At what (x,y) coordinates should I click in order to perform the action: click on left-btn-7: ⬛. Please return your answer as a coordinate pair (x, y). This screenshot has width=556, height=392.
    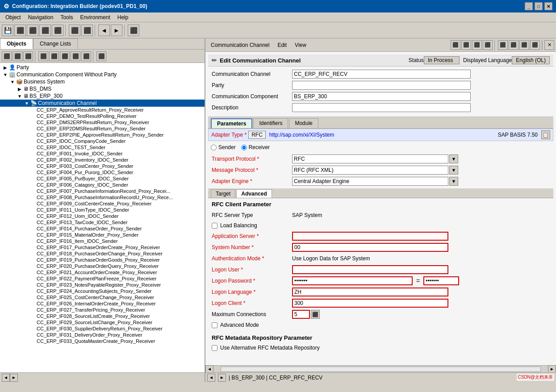
    Looking at the image, I should click on (75, 56).